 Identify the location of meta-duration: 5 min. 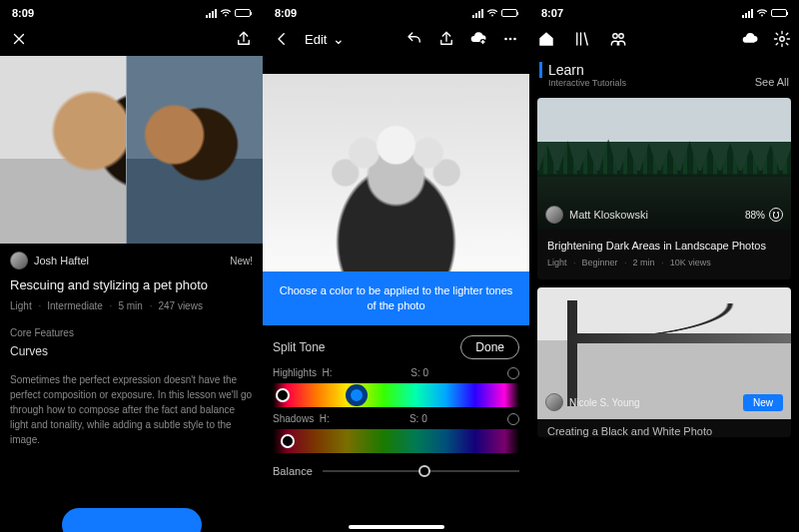
(135, 305).